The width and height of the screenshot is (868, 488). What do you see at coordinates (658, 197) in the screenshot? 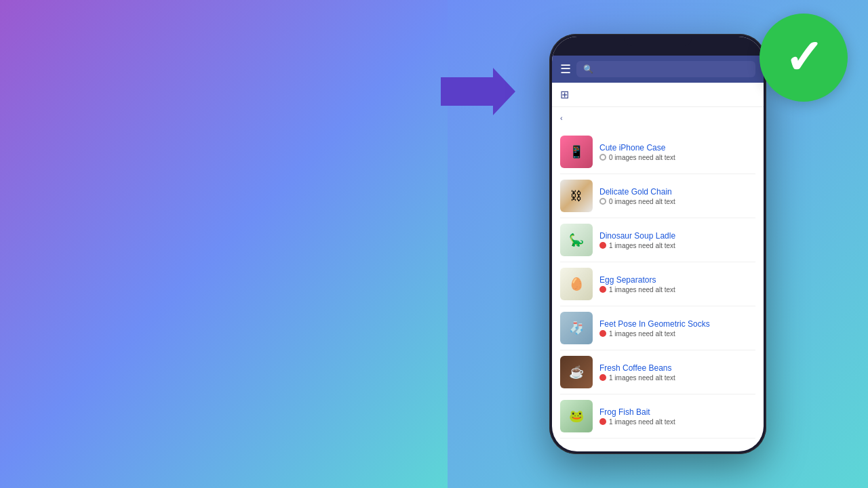
I see `list-item: ⛓ Delicate Gold Chain 0 images need alt …` at bounding box center [658, 197].